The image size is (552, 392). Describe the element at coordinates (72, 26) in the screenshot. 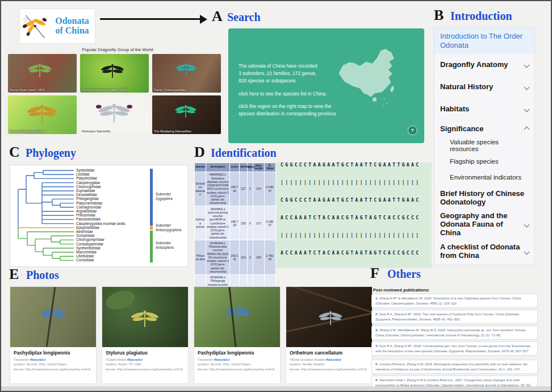

I see `site-logo-text: Odonata of China` at that location.